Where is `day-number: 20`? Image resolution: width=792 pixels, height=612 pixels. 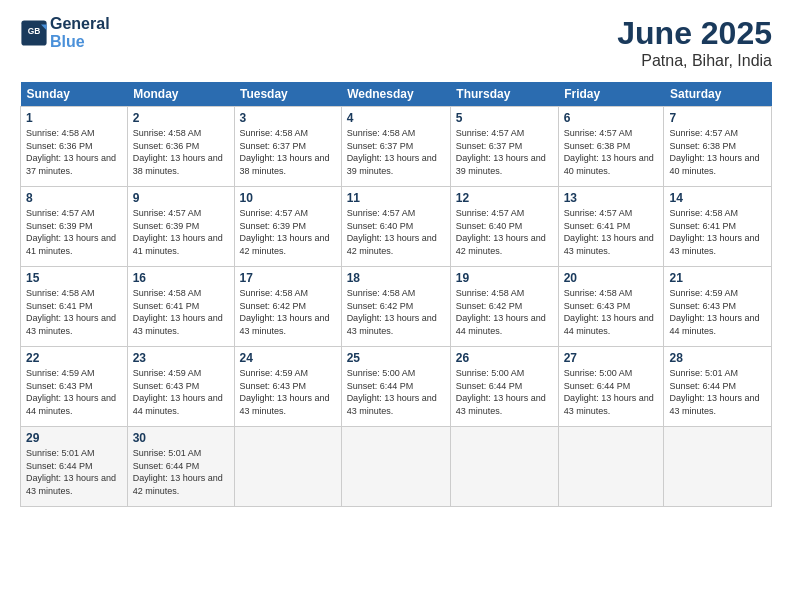
day-number: 20 is located at coordinates (612, 278).